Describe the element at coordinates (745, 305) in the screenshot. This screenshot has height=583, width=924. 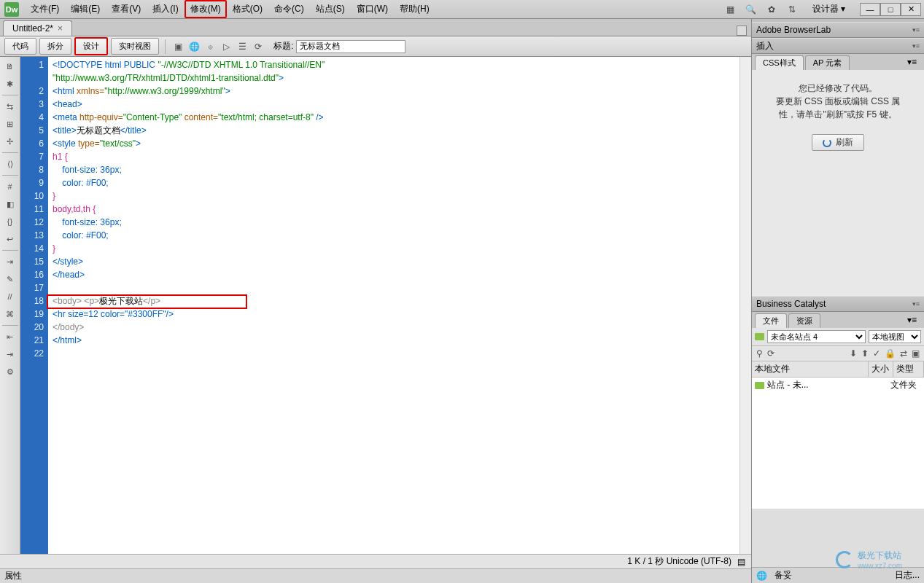
I see `vertical-scrollbar` at that location.